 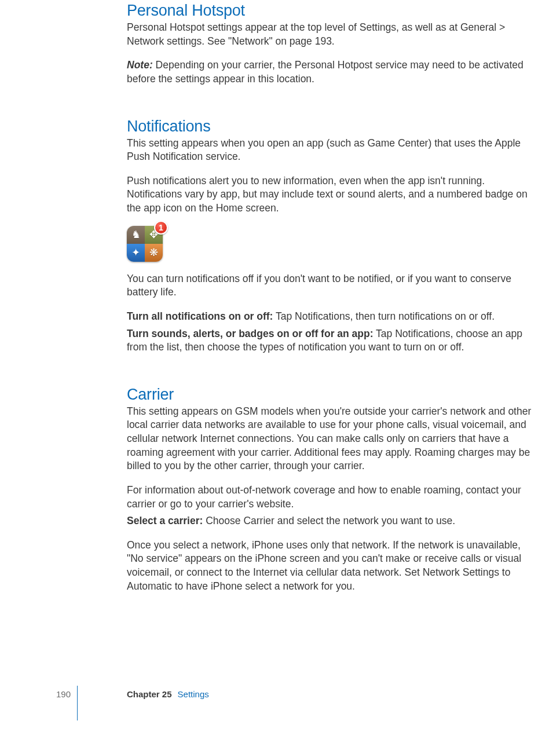 I want to click on footer-rule, so click(x=78, y=703).